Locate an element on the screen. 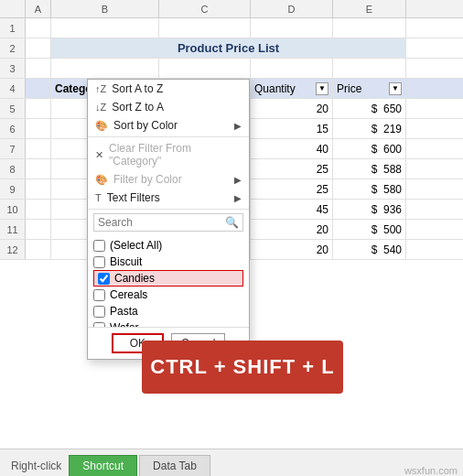  table-row: 2 Product Price List is located at coordinates (232, 49).